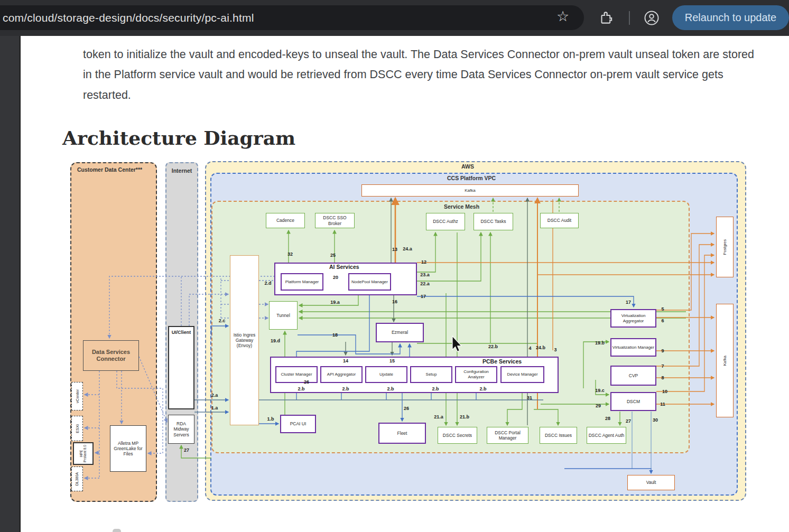  I want to click on article-paragraph: token to initialize the vault and encode…, so click(421, 75).